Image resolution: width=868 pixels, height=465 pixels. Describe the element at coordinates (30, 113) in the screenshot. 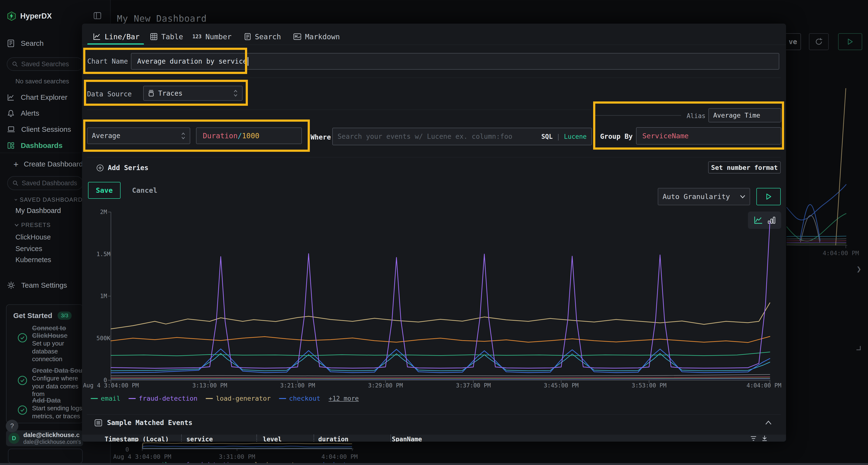

I see `sidebar-item-label: Alerts` at that location.